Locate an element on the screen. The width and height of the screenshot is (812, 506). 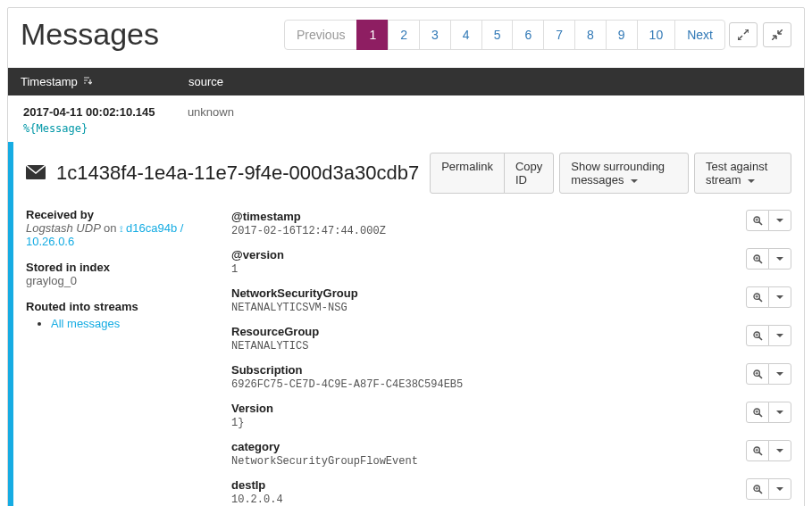
field-value: 1 is located at coordinates (485, 270).